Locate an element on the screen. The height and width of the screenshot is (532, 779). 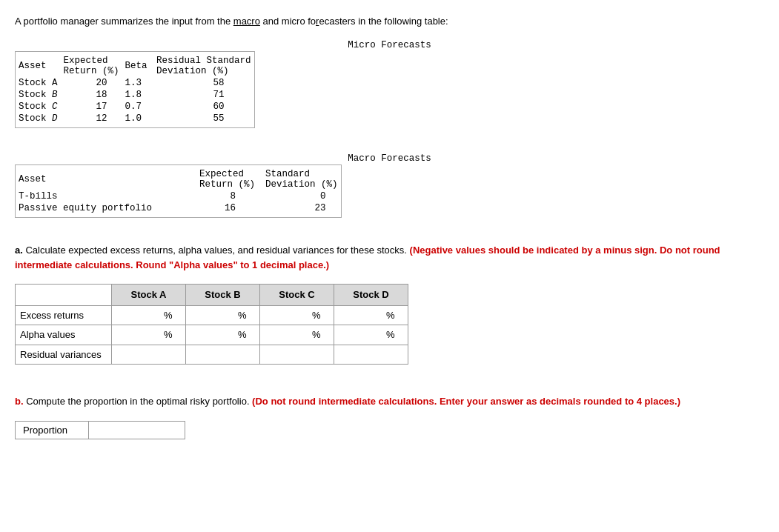
micro-row-3-residual: 60 is located at coordinates (204, 107).